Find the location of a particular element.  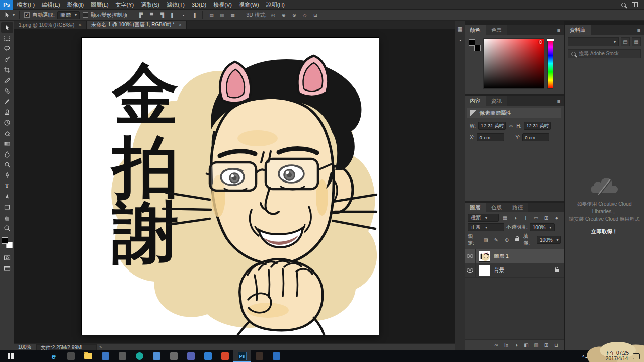

width-field: 12.31 英吋 is located at coordinates (492, 126).